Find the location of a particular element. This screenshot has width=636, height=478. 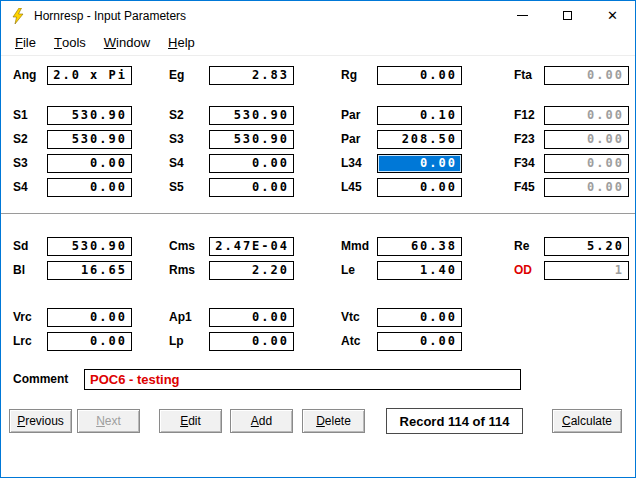

window-title: Hornresp - Input Parameters is located at coordinates (110, 16).